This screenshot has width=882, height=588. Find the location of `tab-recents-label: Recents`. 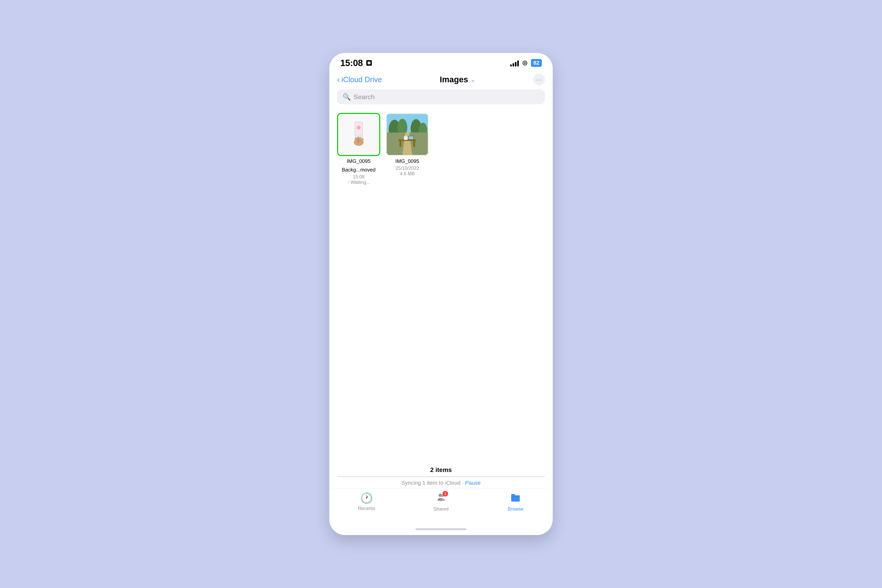

tab-recents-label: Recents is located at coordinates (366, 508).